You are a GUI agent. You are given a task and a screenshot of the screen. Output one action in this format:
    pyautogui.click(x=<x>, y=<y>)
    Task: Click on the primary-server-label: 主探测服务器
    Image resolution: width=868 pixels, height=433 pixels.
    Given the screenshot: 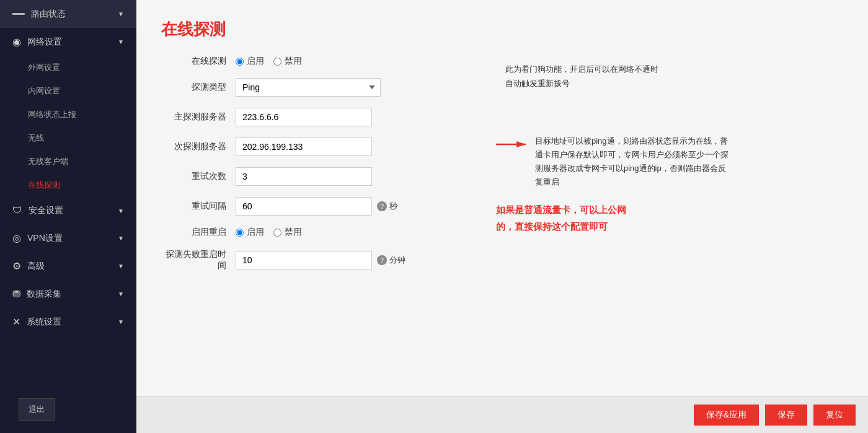 What is the action you would take?
    pyautogui.click(x=198, y=117)
    